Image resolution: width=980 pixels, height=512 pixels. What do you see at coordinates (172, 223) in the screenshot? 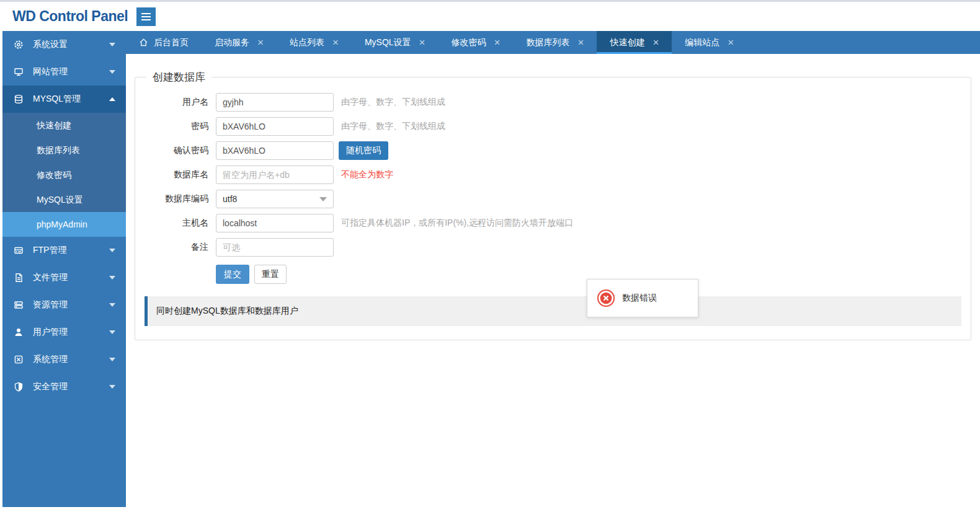
I see `hostname-label: 主机名` at bounding box center [172, 223].